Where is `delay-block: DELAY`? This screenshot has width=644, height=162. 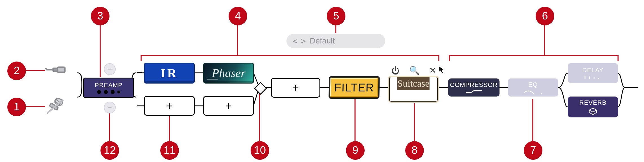 delay-block: DELAY is located at coordinates (593, 73).